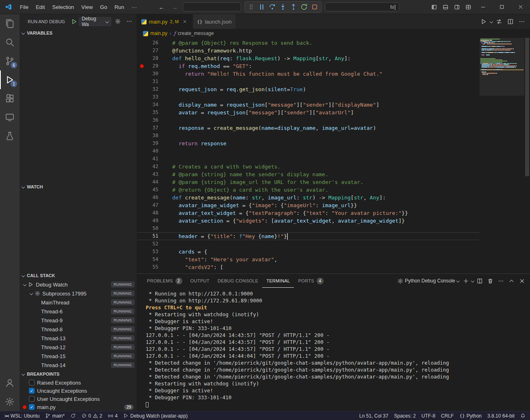  Describe the element at coordinates (151, 174) in the screenshot. I see `gutter: 43` at that location.